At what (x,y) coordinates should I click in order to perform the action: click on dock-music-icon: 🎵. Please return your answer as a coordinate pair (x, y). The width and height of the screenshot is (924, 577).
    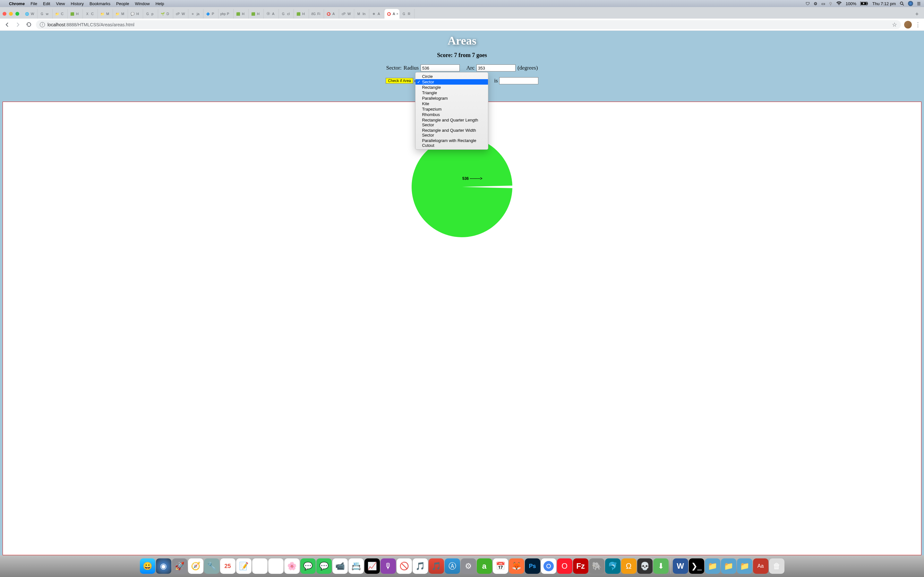
    Looking at the image, I should click on (420, 566).